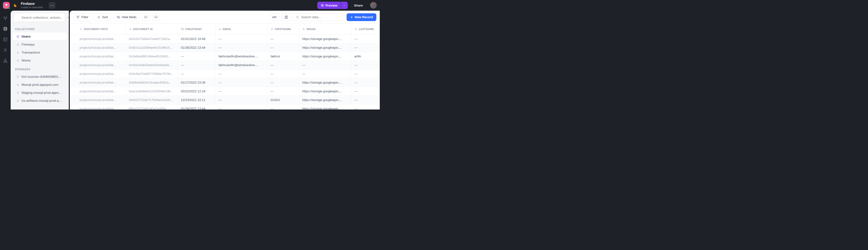  What do you see at coordinates (102, 18) in the screenshot?
I see `sort-button: Sort` at bounding box center [102, 18].